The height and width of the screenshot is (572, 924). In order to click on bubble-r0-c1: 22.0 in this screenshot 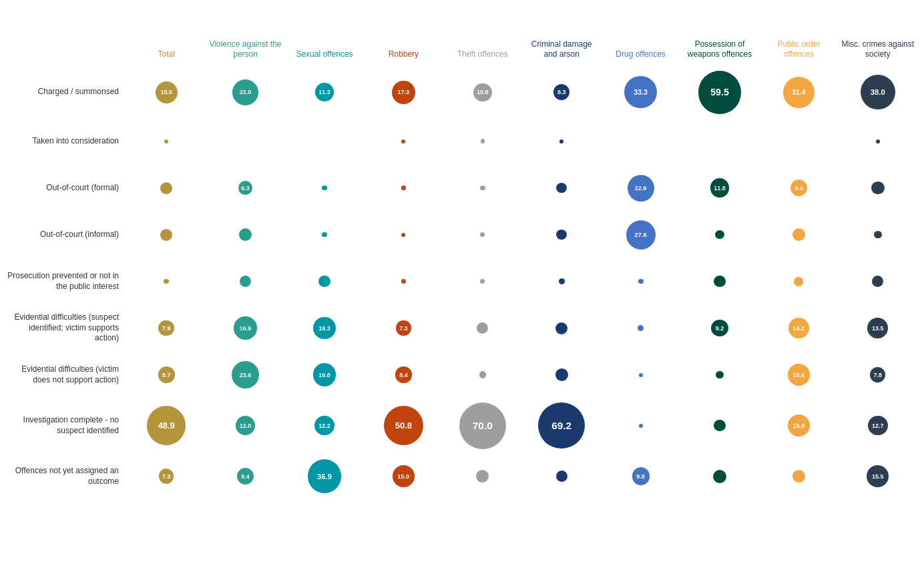, I will do `click(246, 92)`.